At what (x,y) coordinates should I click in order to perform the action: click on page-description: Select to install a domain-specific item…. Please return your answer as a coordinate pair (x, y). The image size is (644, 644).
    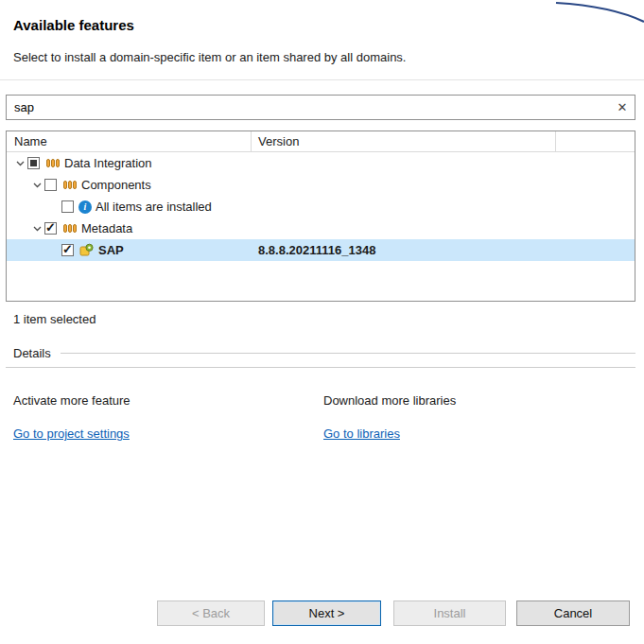
    Looking at the image, I should click on (210, 57).